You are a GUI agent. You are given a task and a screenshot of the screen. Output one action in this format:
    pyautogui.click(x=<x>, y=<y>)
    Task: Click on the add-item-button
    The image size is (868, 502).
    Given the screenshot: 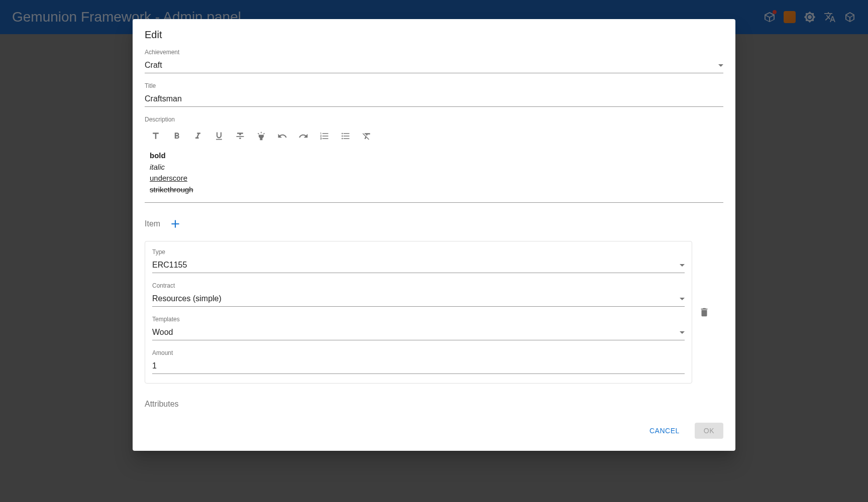 What is the action you would take?
    pyautogui.click(x=175, y=224)
    